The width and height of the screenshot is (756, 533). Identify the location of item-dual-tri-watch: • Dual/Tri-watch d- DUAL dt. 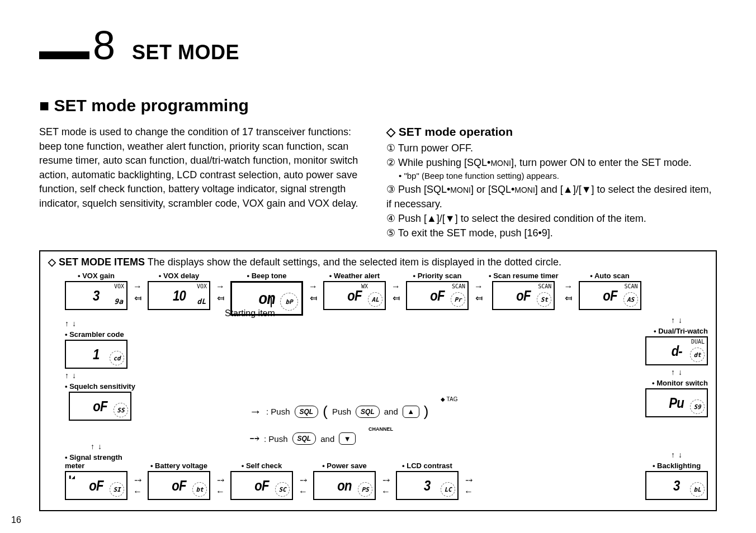
(677, 346).